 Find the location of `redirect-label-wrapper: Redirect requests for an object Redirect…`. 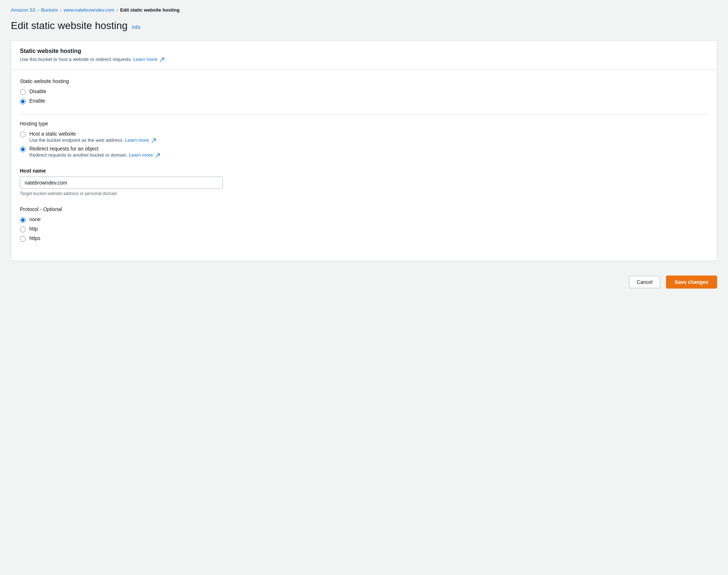

redirect-label-wrapper: Redirect requests for an object Redirect… is located at coordinates (95, 152).